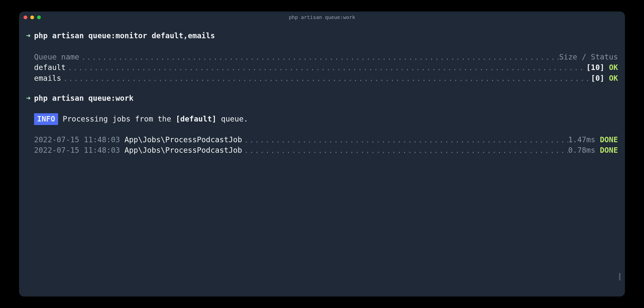  What do you see at coordinates (39, 18) in the screenshot?
I see `zoom-icon` at bounding box center [39, 18].